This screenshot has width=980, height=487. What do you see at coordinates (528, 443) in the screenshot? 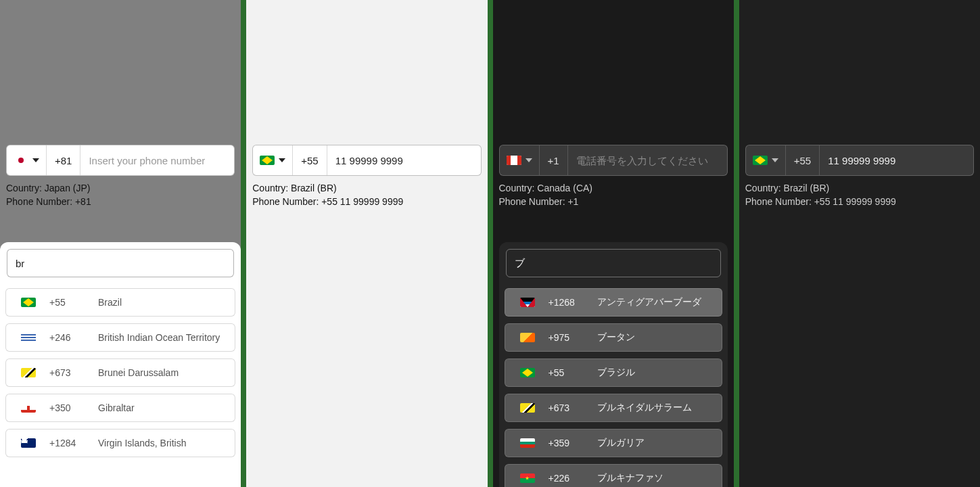
I see `flag-bulgaria-icon` at bounding box center [528, 443].